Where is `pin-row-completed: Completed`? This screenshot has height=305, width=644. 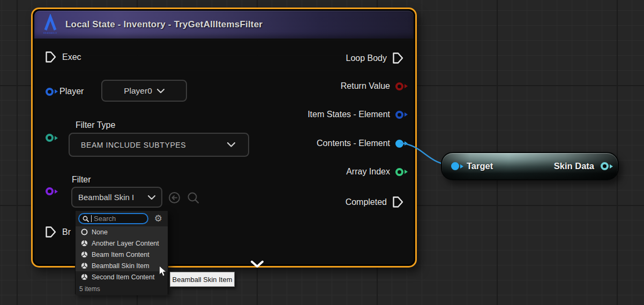 pin-row-completed: Completed is located at coordinates (375, 202).